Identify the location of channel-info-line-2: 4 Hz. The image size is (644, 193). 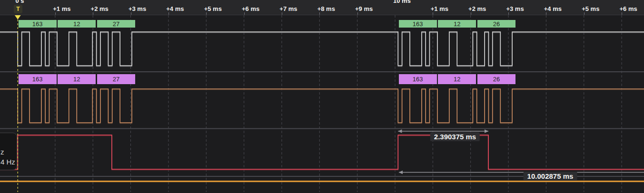
(8, 162).